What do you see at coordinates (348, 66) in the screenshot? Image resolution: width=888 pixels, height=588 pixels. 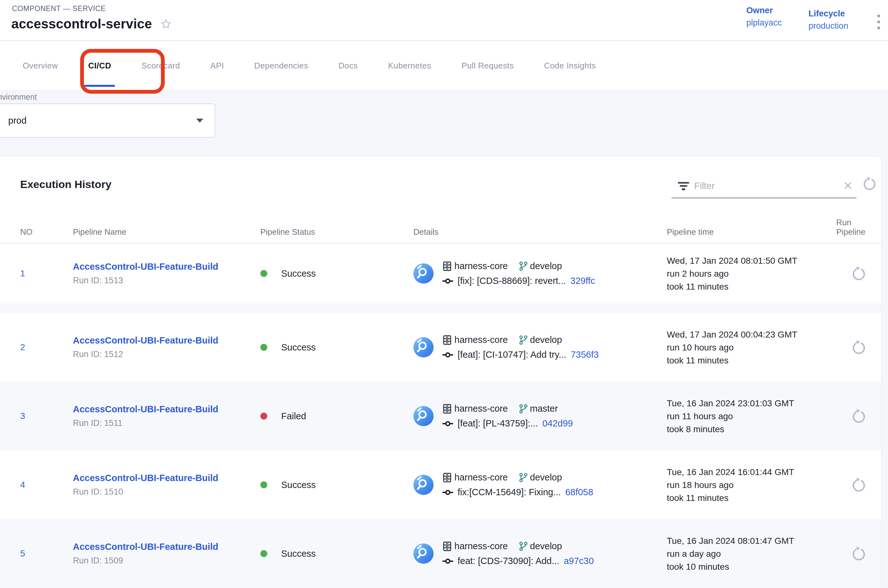 I see `tab-docs: Docs` at bounding box center [348, 66].